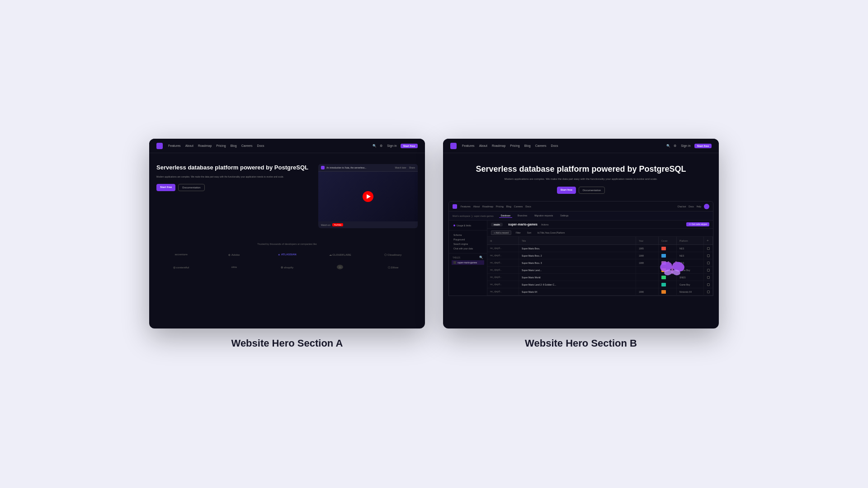 The image size is (868, 488). I want to click on db-main-content: main super-mario-games Actions <> Get co…, so click(600, 258).